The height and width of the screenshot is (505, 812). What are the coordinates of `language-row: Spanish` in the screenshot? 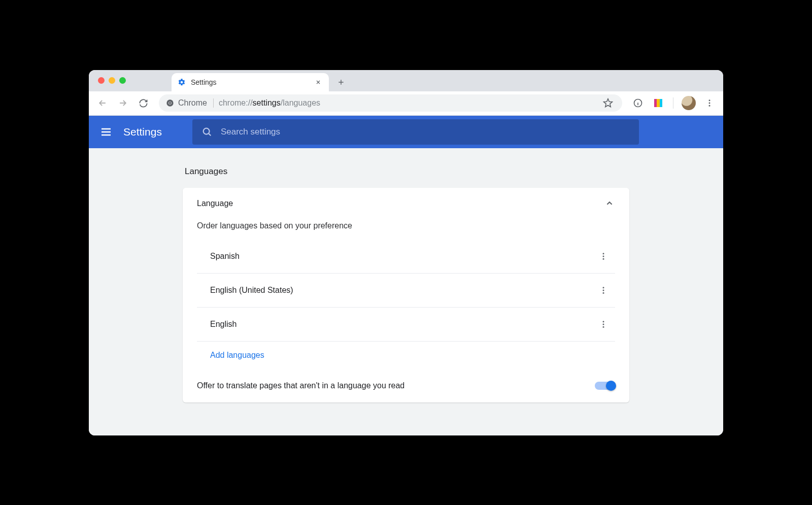 It's located at (406, 257).